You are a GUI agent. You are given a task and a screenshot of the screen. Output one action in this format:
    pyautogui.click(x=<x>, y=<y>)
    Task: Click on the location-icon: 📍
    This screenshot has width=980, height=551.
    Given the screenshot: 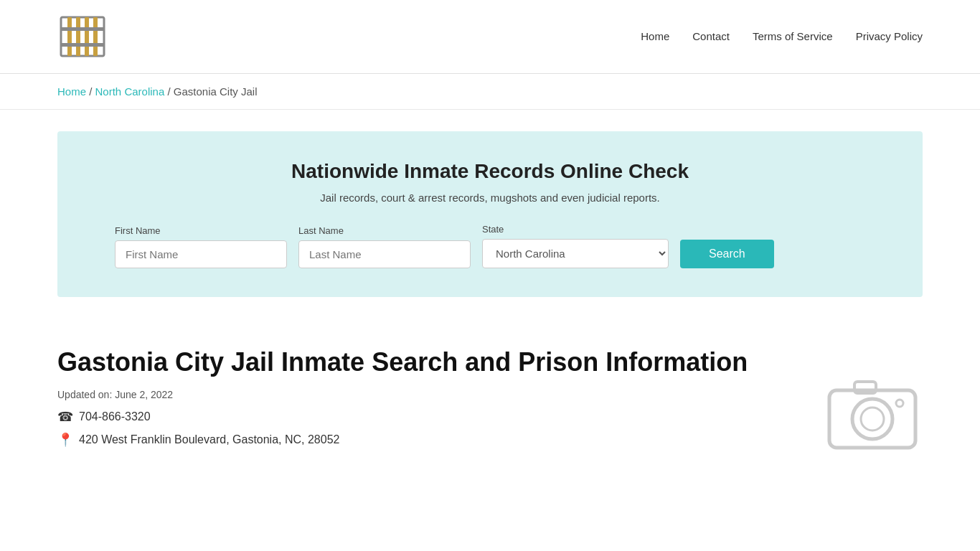 What is the action you would take?
    pyautogui.click(x=65, y=440)
    